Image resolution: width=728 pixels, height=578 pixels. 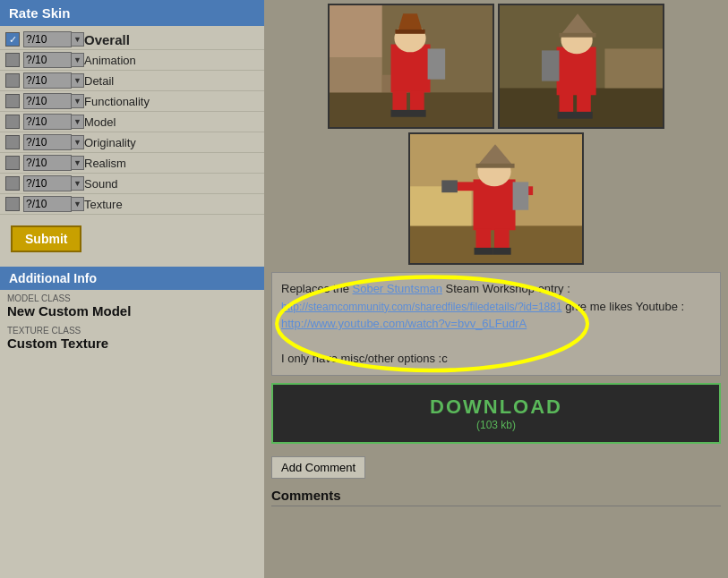 What do you see at coordinates (104, 204) in the screenshot?
I see `texture-label: Texture` at bounding box center [104, 204].